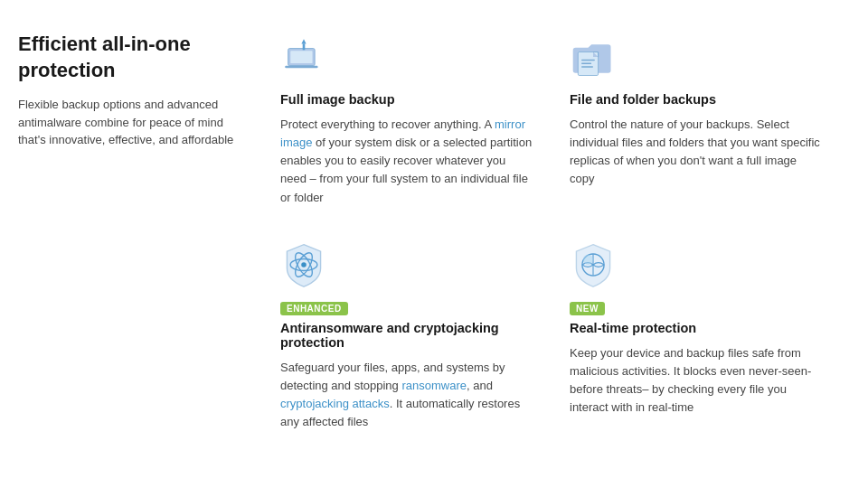  Describe the element at coordinates (696, 261) in the screenshot. I see `shield-realtime-icon` at that location.